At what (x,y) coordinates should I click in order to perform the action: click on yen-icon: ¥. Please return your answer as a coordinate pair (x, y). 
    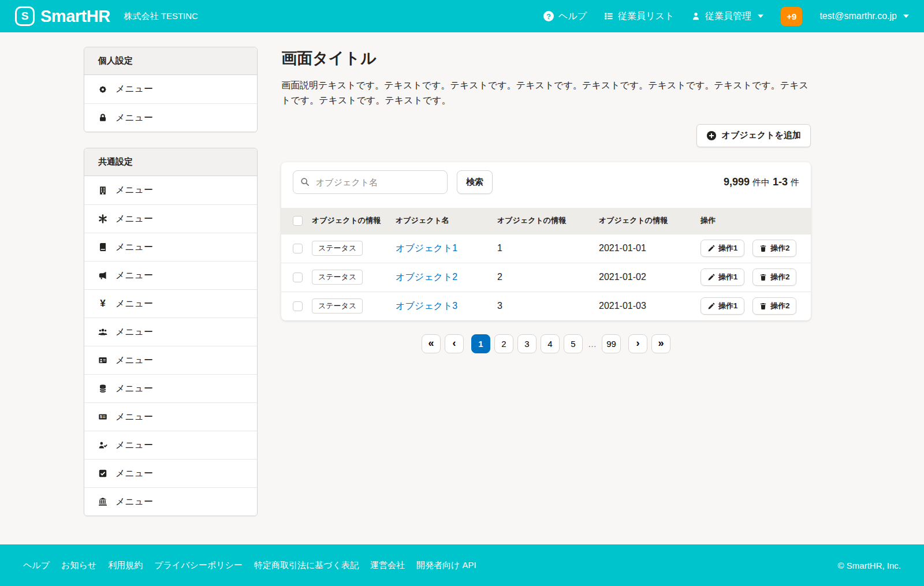
    Looking at the image, I should click on (103, 304).